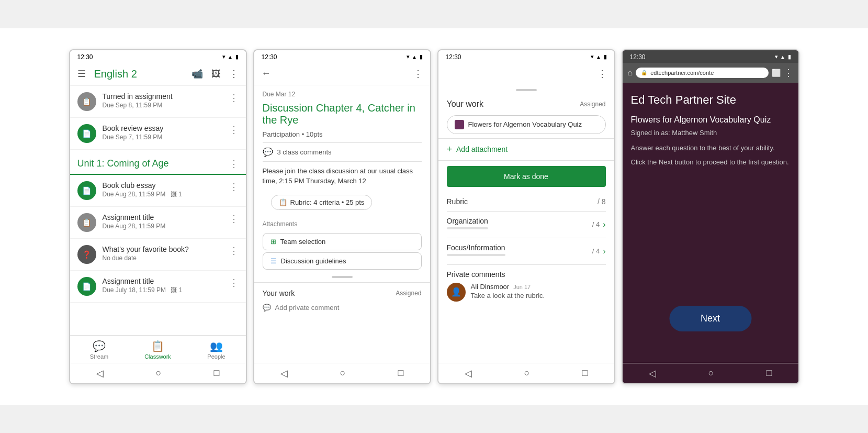 The image size is (868, 433). I want to click on add-attachment-row: + Add attachment, so click(526, 150).